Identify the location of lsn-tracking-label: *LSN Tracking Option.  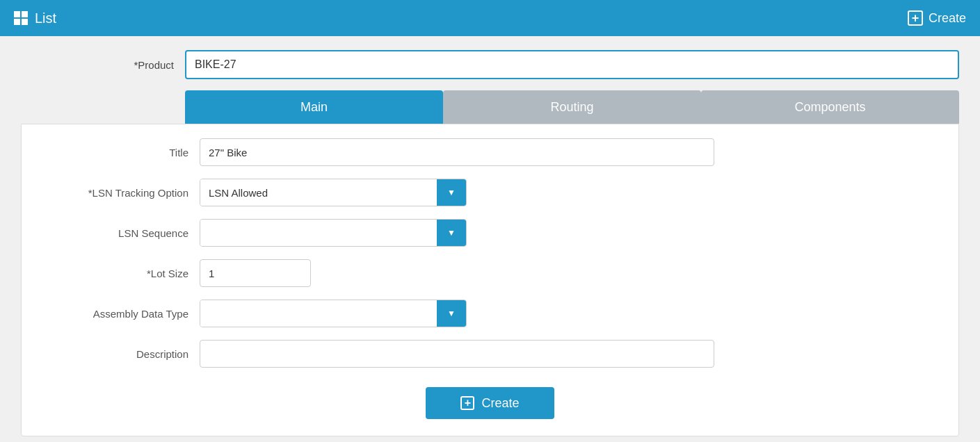
(112, 193).